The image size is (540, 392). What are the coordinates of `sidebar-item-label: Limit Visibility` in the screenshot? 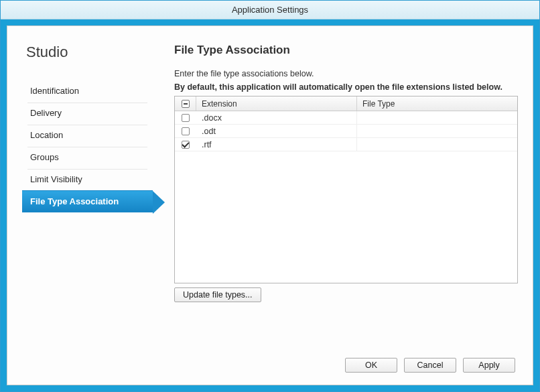 It's located at (56, 180).